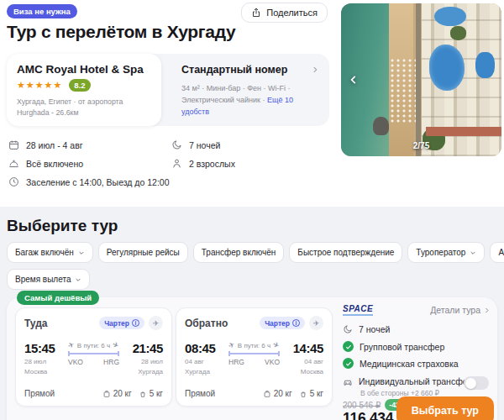 The image size is (504, 420). Describe the element at coordinates (447, 67) in the screenshot. I see `photo-pool-main` at that location.